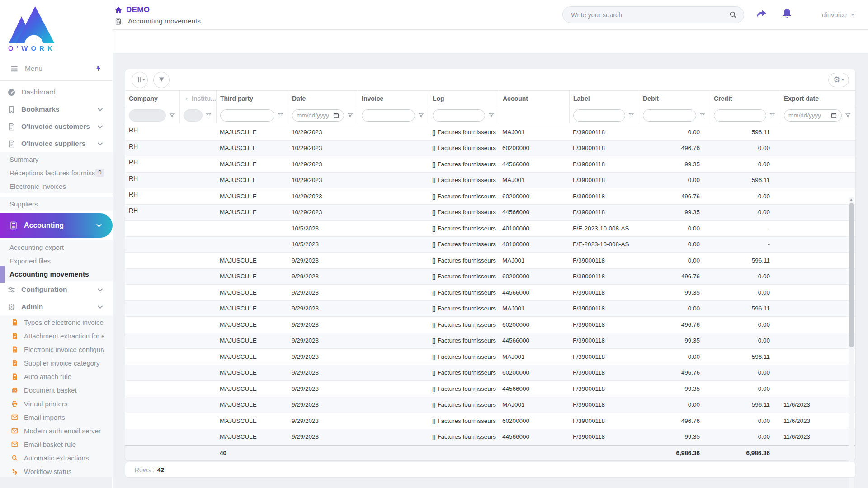 This screenshot has width=868, height=488. What do you see at coordinates (56, 444) in the screenshot?
I see `sidebar-item-email-basket-rule: Email basket rule` at bounding box center [56, 444].